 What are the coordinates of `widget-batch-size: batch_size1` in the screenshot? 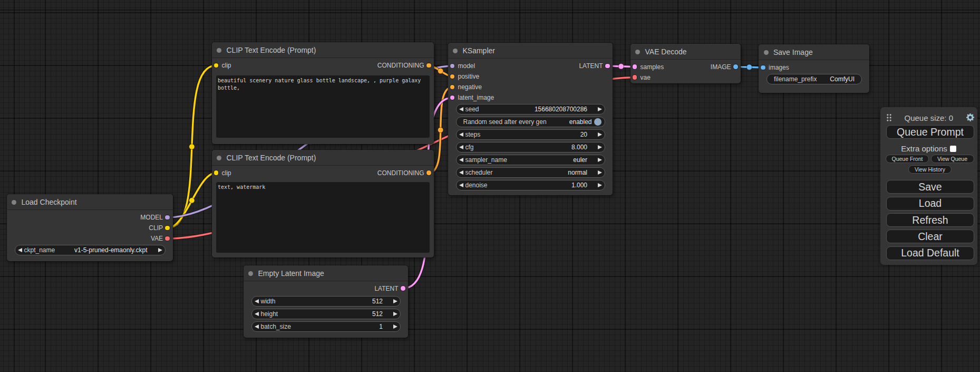 It's located at (326, 327).